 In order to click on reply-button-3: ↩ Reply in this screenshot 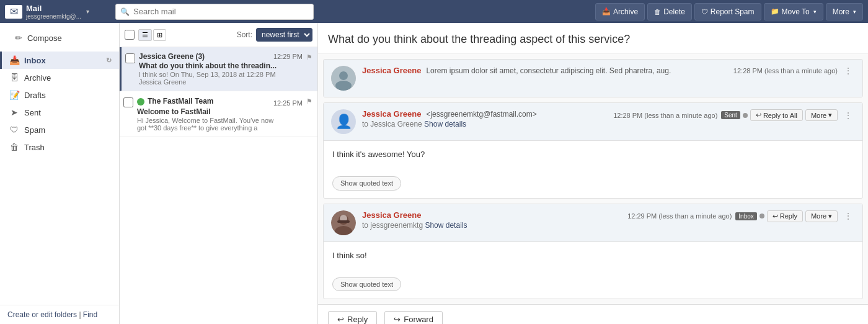, I will do `click(785, 216)`.